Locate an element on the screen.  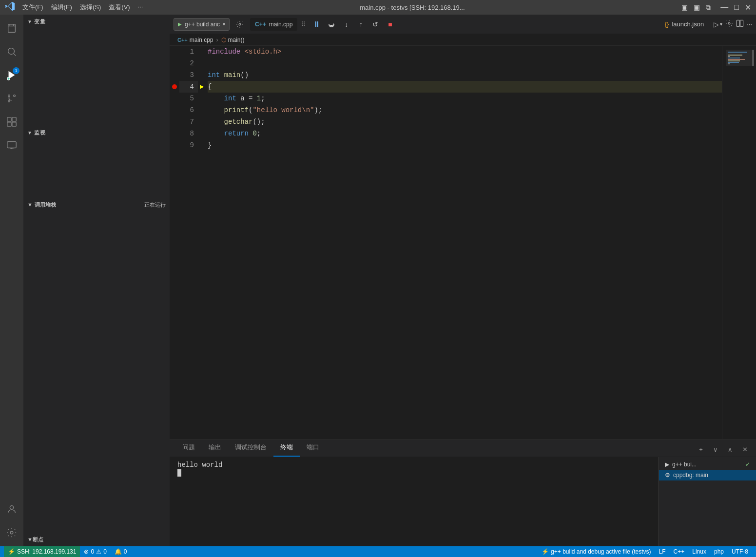
activity-bar-bottom is located at coordinates (12, 523).